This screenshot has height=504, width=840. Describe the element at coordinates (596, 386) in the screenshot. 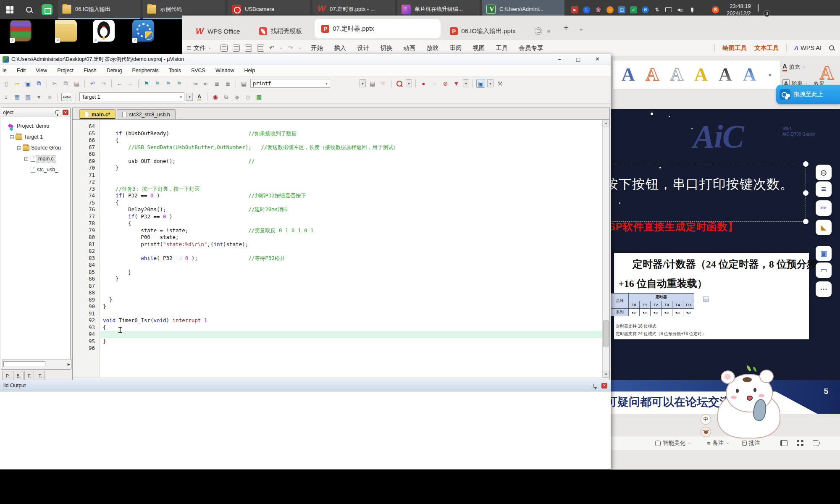

I see `pin-icon` at that location.